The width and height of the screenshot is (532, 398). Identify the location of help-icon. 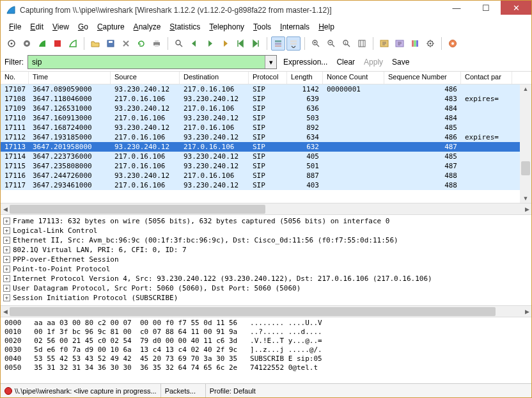
(453, 44).